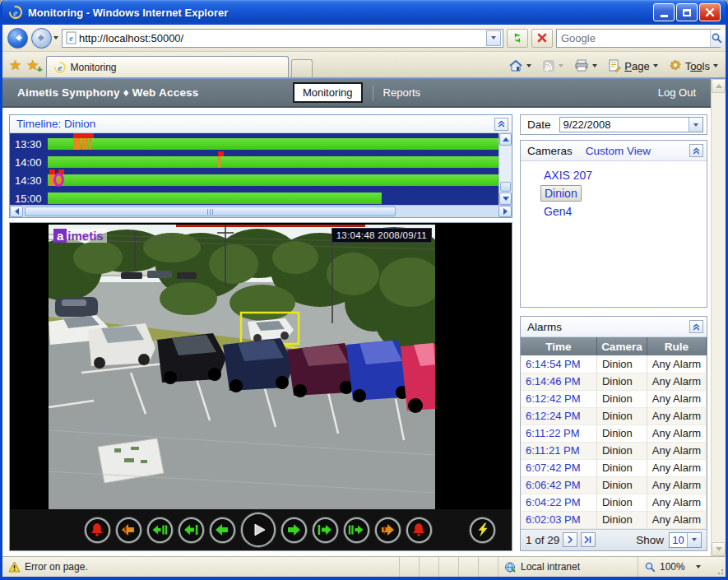 Image resolution: width=728 pixels, height=580 pixels. Describe the element at coordinates (710, 12) in the screenshot. I see `close-button` at that location.